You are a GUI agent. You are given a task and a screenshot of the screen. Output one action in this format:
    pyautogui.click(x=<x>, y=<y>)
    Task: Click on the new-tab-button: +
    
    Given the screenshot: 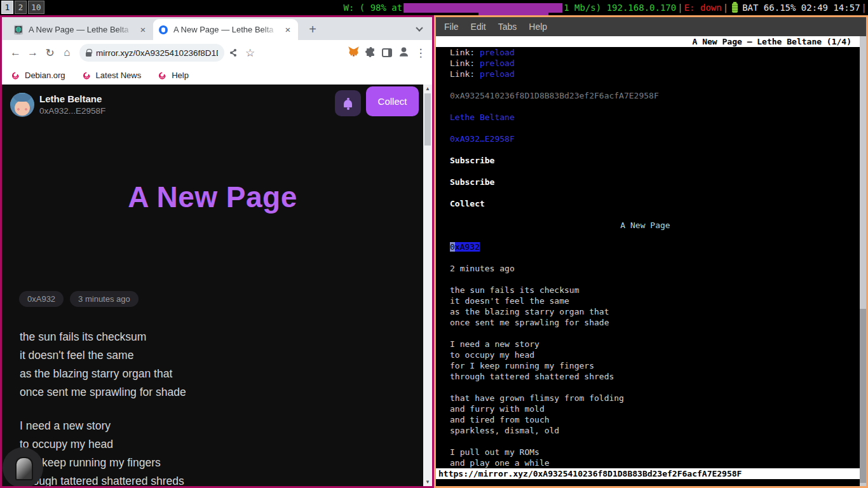 What is the action you would take?
    pyautogui.click(x=313, y=29)
    